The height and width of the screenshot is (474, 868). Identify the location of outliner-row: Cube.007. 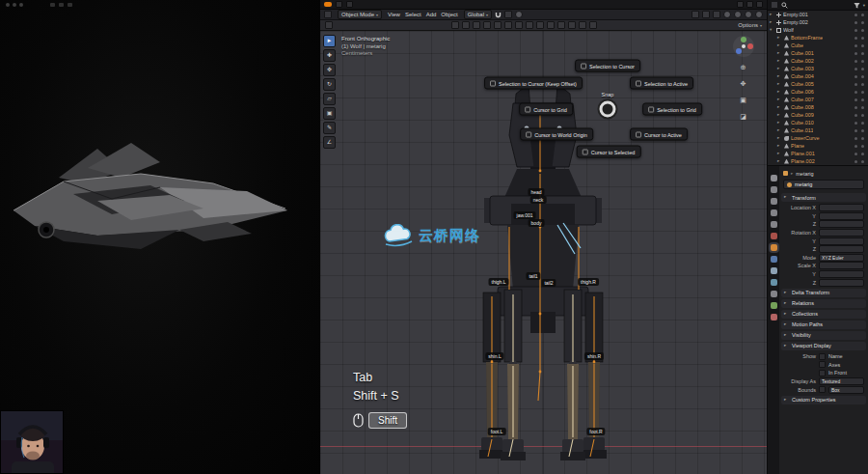
(818, 99).